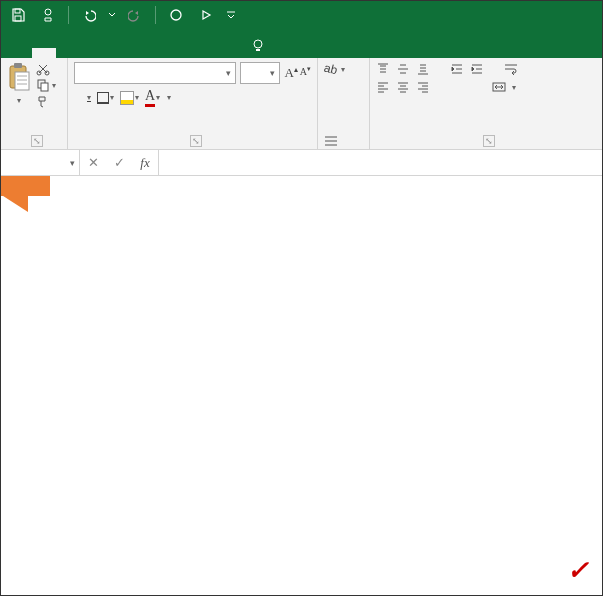 This screenshot has width=603, height=596. Describe the element at coordinates (19, 77) in the screenshot. I see `clipboard-icon` at that location.